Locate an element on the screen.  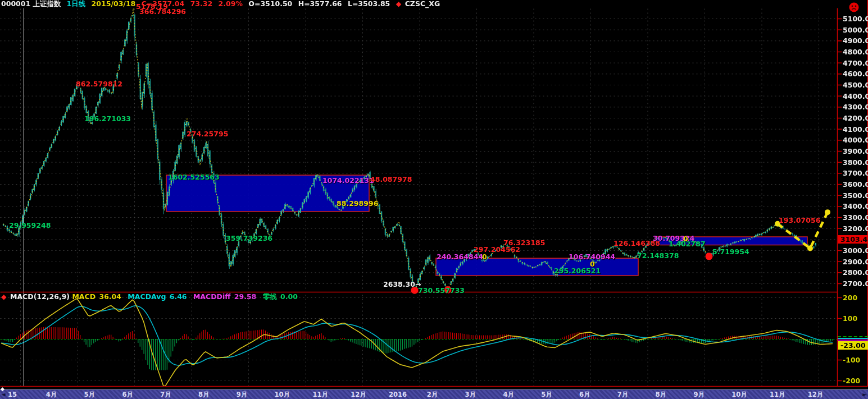
price-tick-label: 3000.0 is located at coordinates (855, 250).